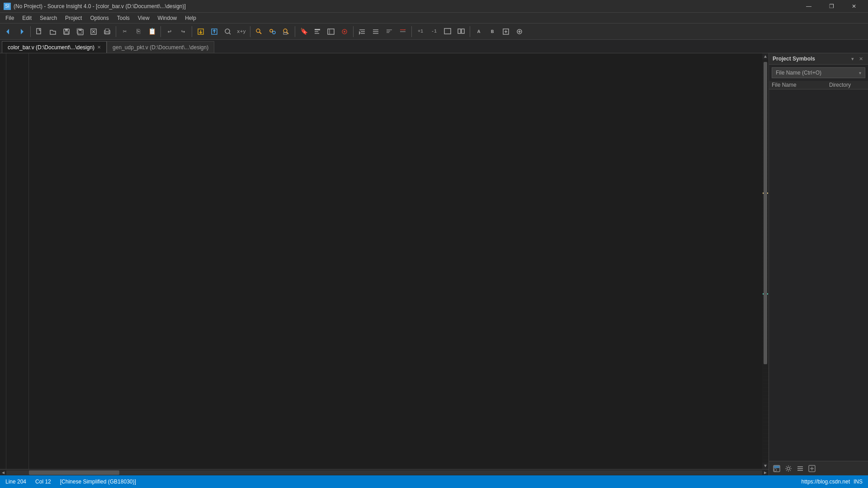  I want to click on vertical-scrollbar: ▲ ▼, so click(765, 261).